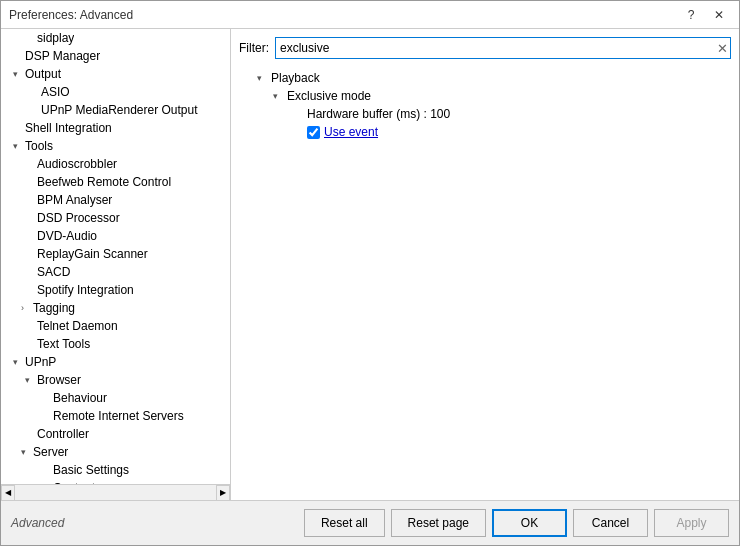 The height and width of the screenshot is (546, 740). What do you see at coordinates (67, 236) in the screenshot?
I see `tree-item-label: DVD-Audio` at bounding box center [67, 236].